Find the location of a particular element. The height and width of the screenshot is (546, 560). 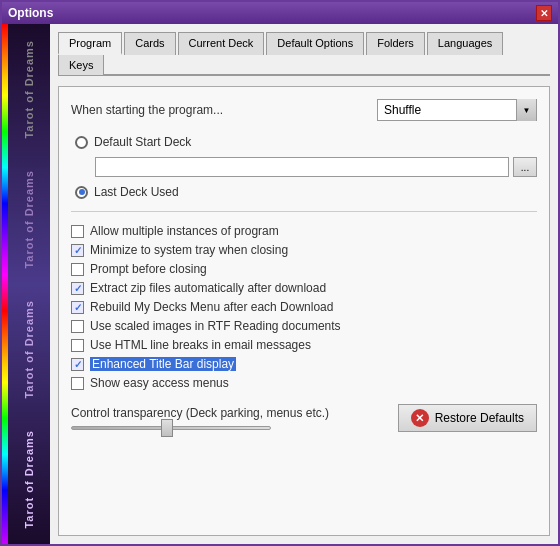

restore-label: Restore Defaults is located at coordinates (480, 418).